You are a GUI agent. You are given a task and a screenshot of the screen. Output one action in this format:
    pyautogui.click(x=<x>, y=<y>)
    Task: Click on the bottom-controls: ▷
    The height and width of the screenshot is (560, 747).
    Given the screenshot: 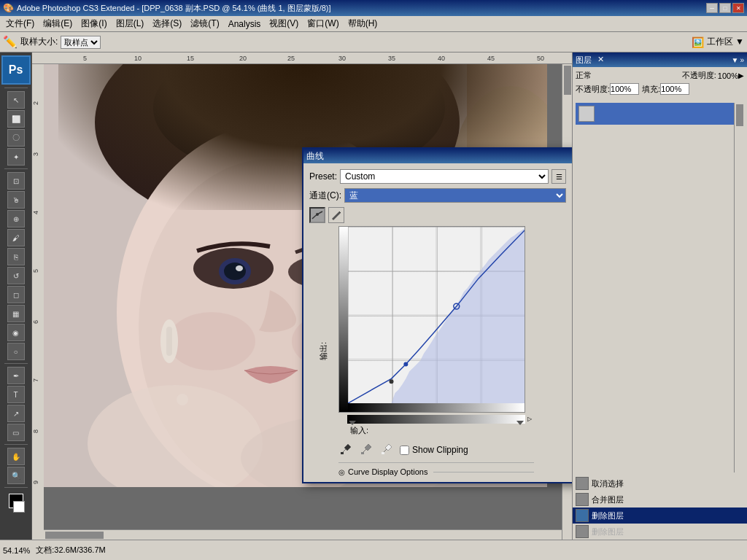 What is the action you would take?
    pyautogui.click(x=436, y=419)
    